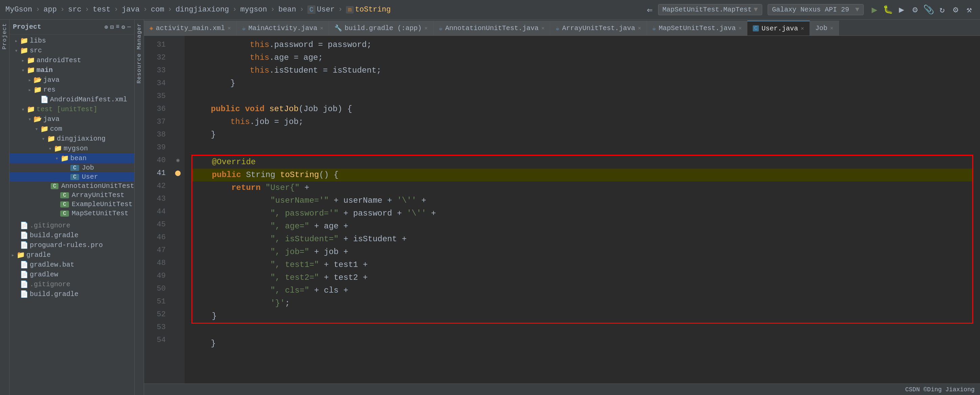 The image size is (980, 395). I want to click on tree-label-gitignore: .gitignore, so click(50, 225).